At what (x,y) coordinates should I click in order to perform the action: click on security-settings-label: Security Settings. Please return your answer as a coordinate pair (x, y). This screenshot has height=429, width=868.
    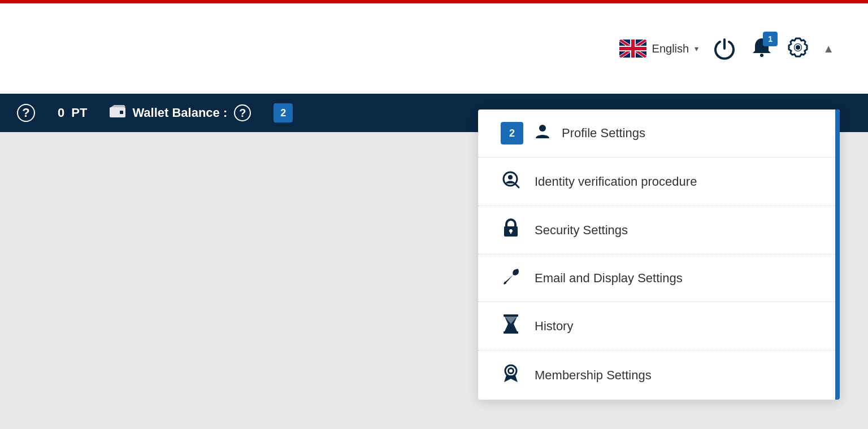
    Looking at the image, I should click on (581, 230).